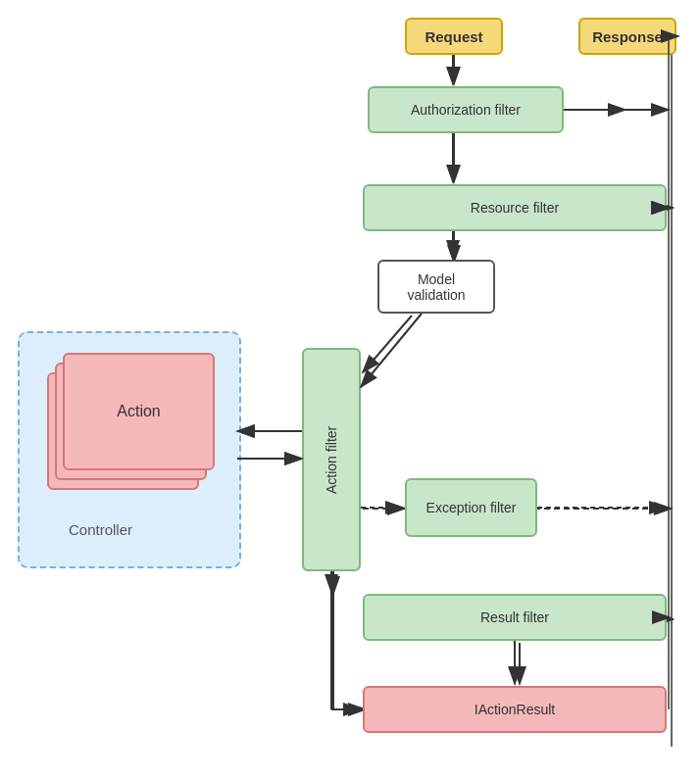 This screenshot has width=700, height=780. What do you see at coordinates (627, 36) in the screenshot?
I see `response-box: Response` at bounding box center [627, 36].